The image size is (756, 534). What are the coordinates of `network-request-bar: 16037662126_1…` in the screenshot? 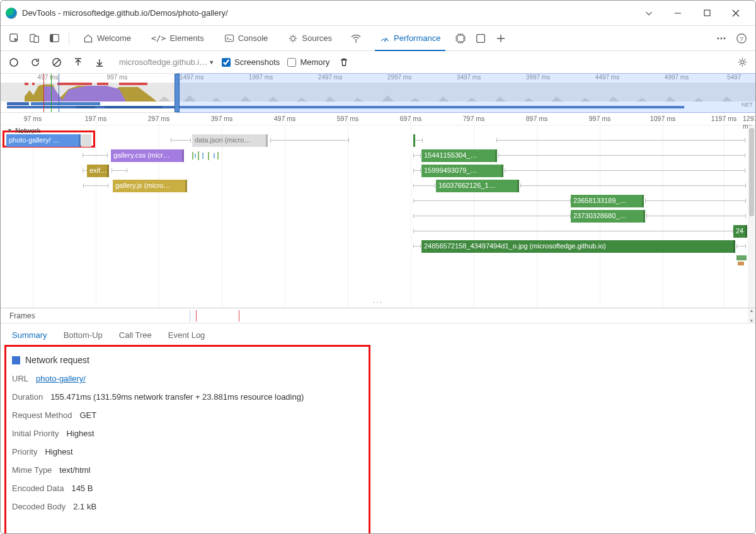 It's located at (478, 186).